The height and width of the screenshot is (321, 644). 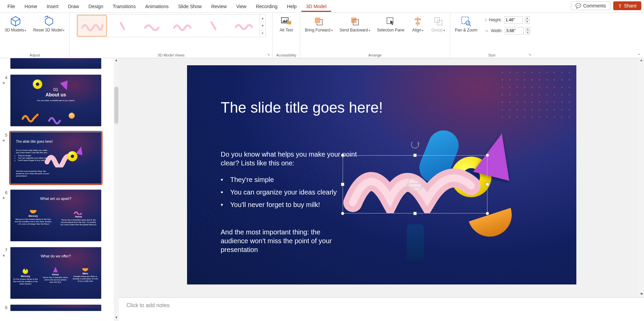 I want to click on thumb-scrollbar: ▲ ▼, so click(x=116, y=189).